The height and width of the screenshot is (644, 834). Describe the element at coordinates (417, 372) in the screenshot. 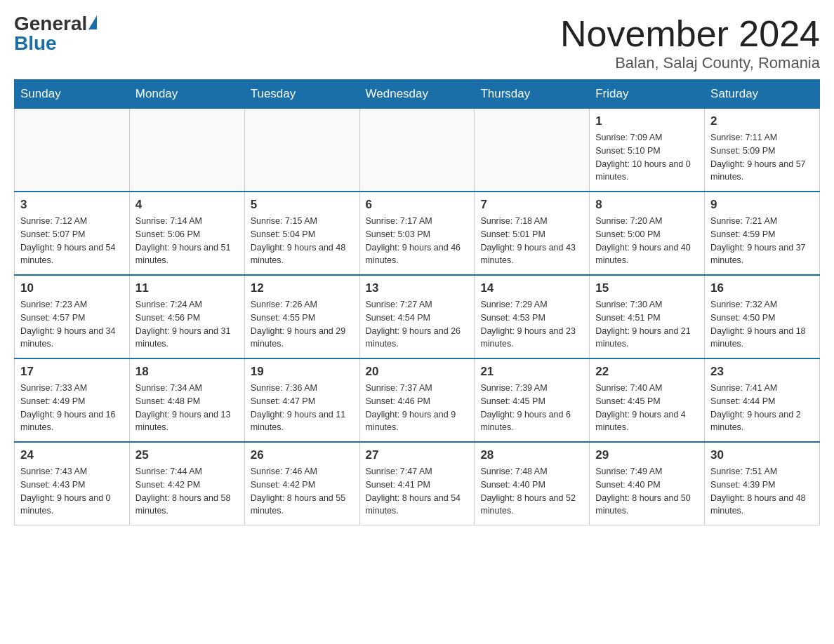

I see `day-number: 20` at that location.